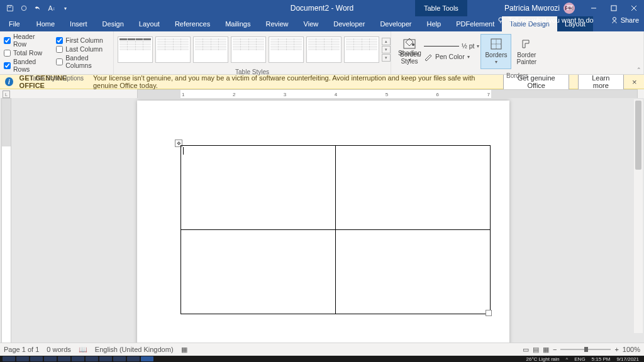  Describe the element at coordinates (532, 8) in the screenshot. I see `user-name-label: Patricia Mworozi` at that location.